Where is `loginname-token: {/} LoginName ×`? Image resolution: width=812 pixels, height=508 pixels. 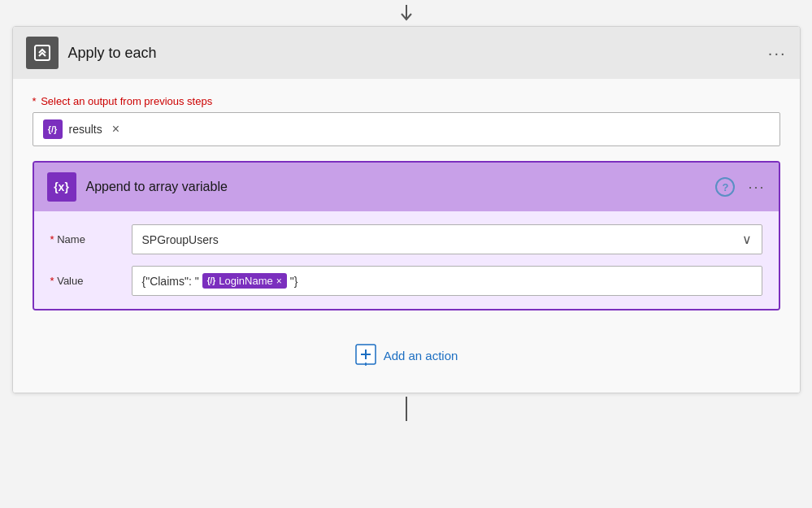
loginname-token: {/} LoginName × is located at coordinates (245, 281).